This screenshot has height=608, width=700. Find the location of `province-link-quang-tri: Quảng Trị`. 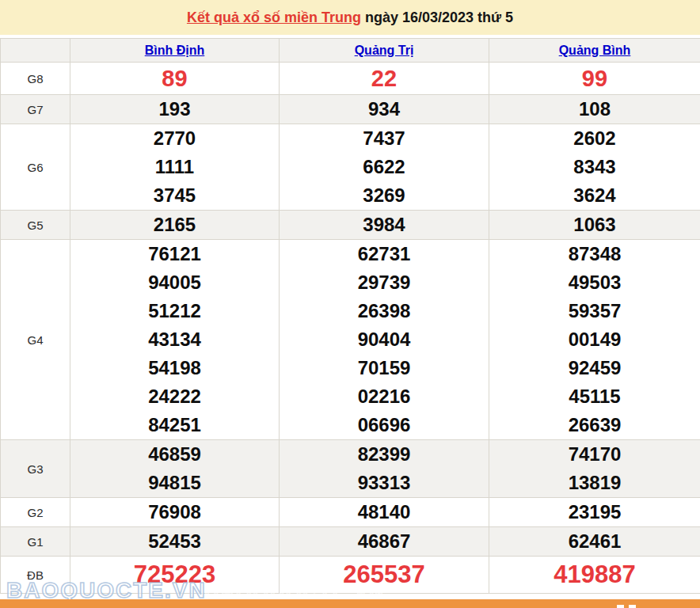

province-link-quang-tri: Quảng Trị is located at coordinates (385, 51).